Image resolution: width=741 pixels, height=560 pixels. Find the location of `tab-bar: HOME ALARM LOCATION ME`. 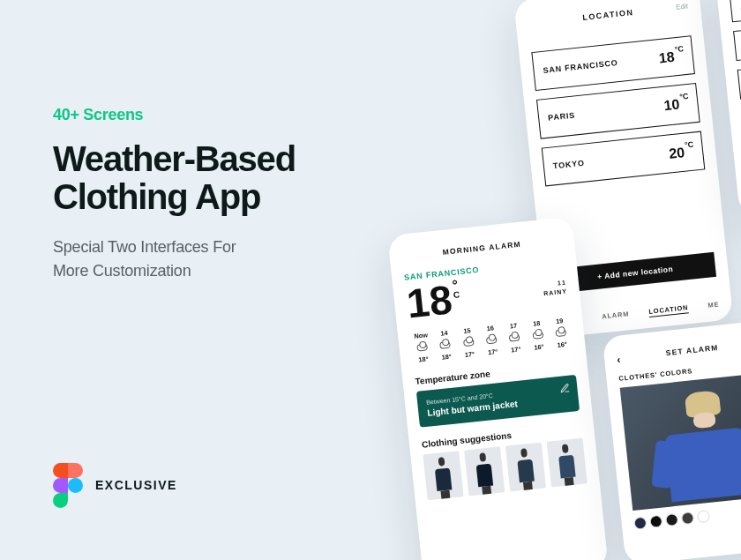

tab-bar: HOME ALARM LOCATION ME is located at coordinates (640, 313).